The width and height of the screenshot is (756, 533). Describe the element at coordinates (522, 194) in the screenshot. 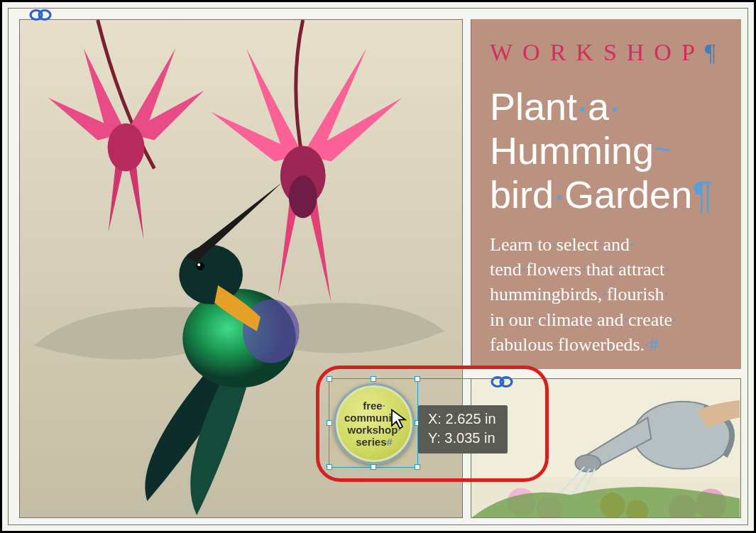

I see `headline-word: bird` at that location.